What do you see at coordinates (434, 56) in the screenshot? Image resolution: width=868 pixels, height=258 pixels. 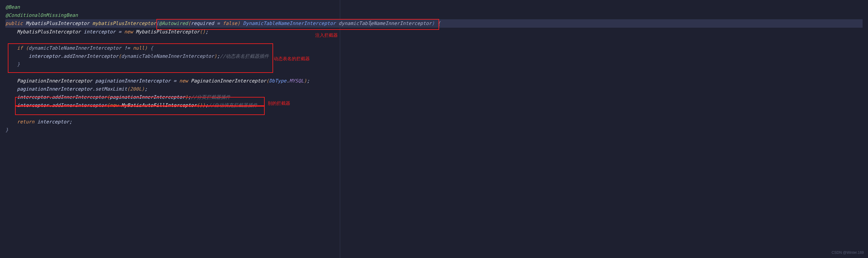 I see `code-line: interceptor.addInnerInterceptor(dynamicT…` at bounding box center [434, 56].